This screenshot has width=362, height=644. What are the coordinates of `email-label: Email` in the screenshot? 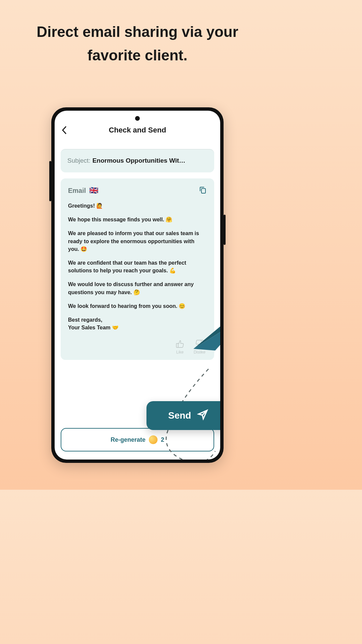 It's located at (77, 191).